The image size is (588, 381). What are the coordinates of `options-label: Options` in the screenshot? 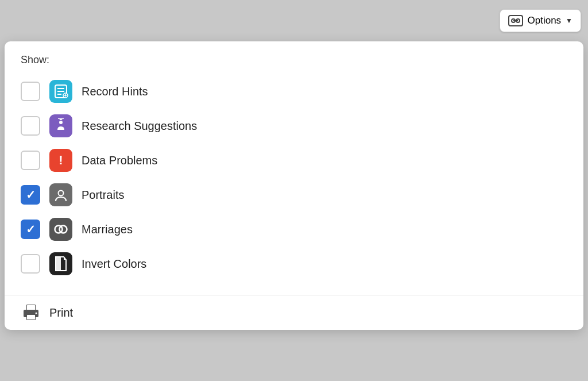 It's located at (544, 21).